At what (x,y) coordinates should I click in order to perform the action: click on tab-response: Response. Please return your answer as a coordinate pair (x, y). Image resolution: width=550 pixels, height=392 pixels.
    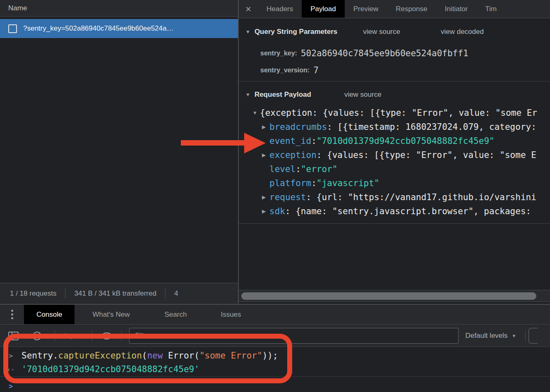
    Looking at the image, I should click on (411, 9).